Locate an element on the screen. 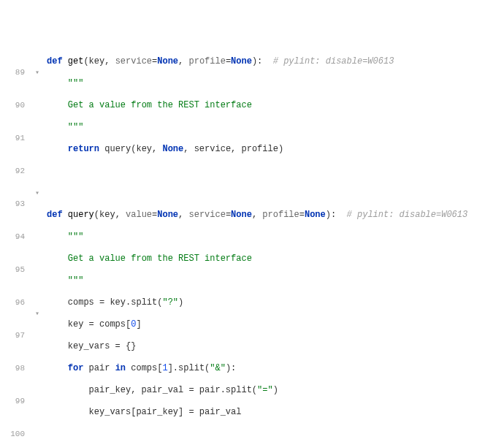 The image size is (504, 442). fold-gutter: ▾ ▾ ▾ ▾ ▾ is located at coordinates (37, 243).